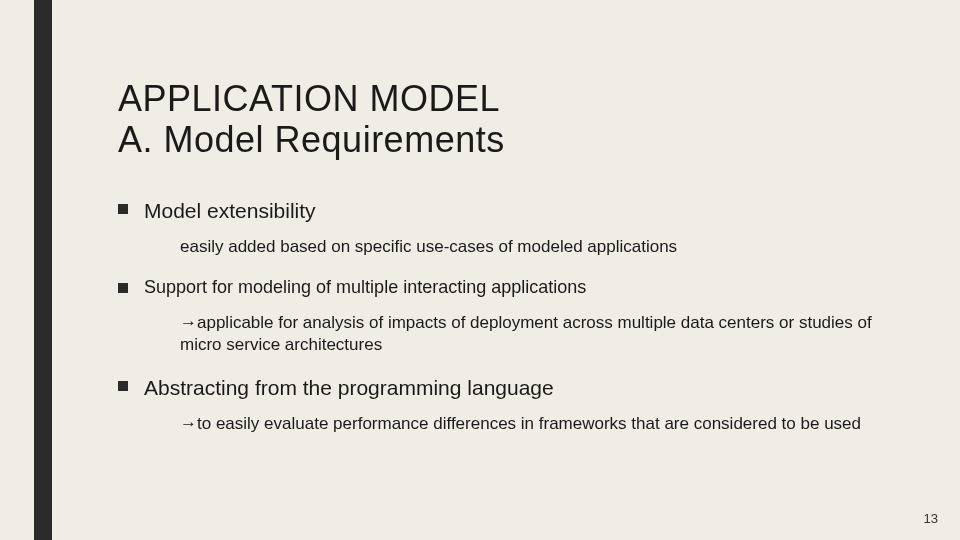 The image size is (960, 540). Describe the element at coordinates (513, 98) in the screenshot. I see `title-line-1: APPLICATION MODEL` at that location.